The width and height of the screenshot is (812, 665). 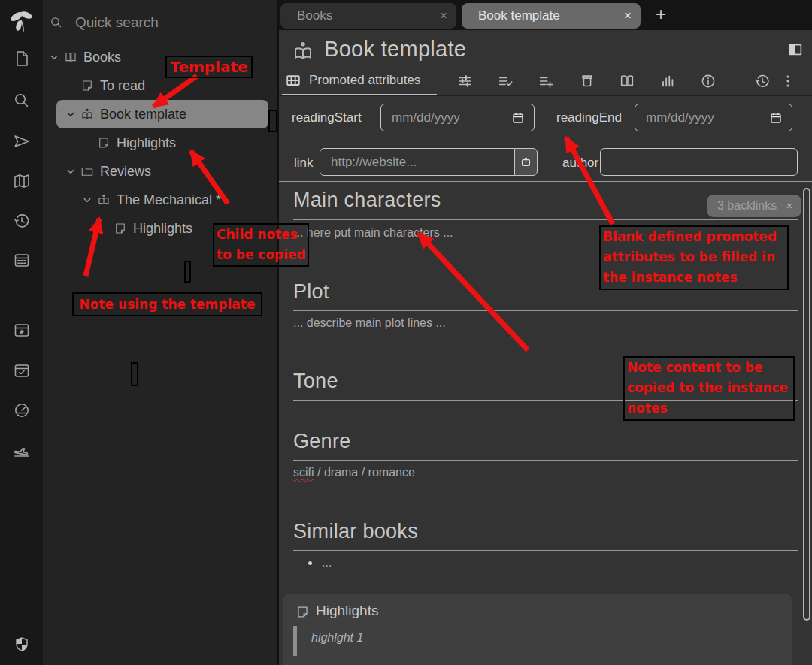 I want to click on annotation-template: Template, so click(x=209, y=67).